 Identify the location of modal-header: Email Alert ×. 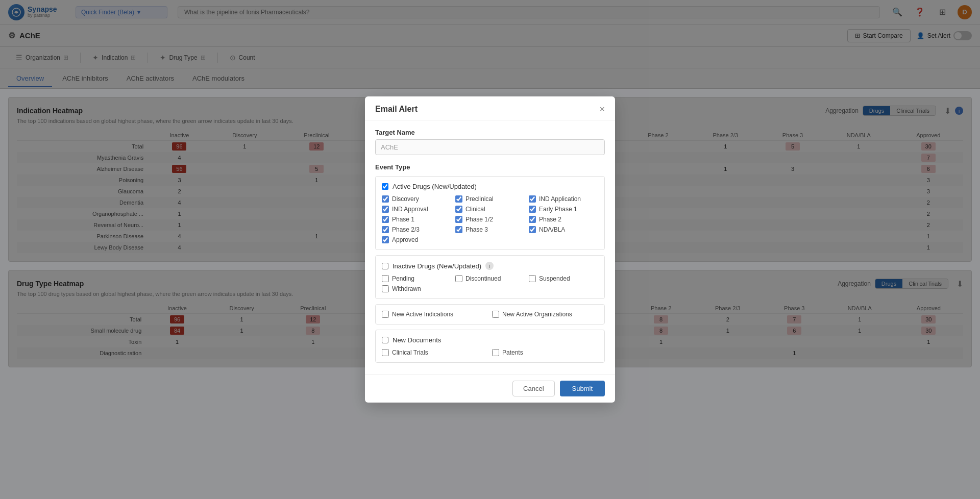
(490, 108).